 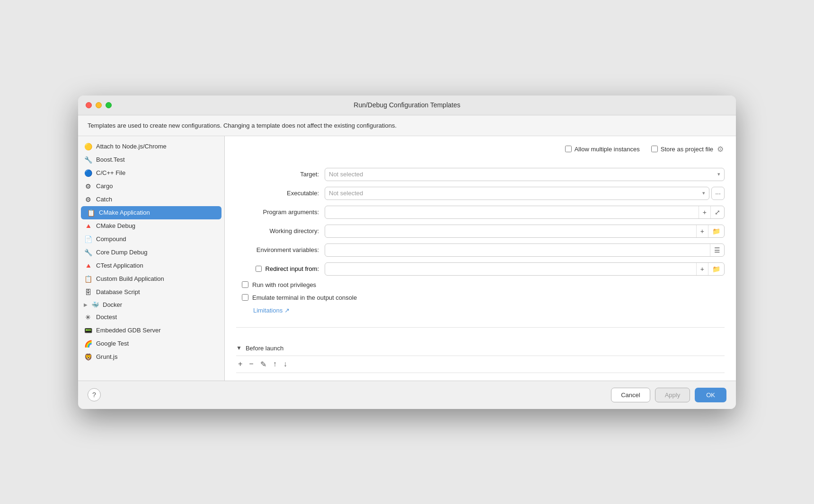 What do you see at coordinates (277, 231) in the screenshot?
I see `working-dir-label: Working directory:` at bounding box center [277, 231].